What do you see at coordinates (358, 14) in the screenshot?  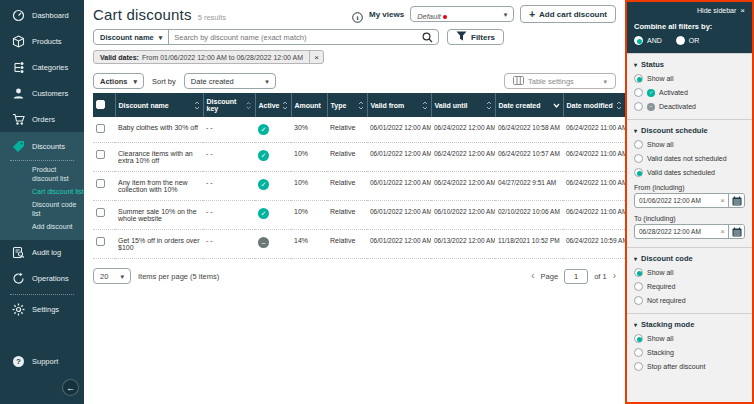 I see `info-icon: i` at bounding box center [358, 14].